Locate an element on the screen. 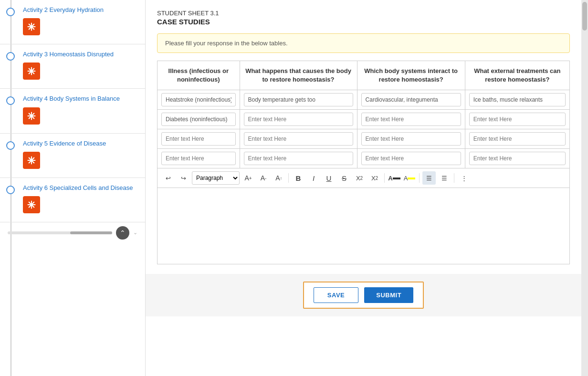 This screenshot has height=376, width=588. asterisk-icon is located at coordinates (32, 27).